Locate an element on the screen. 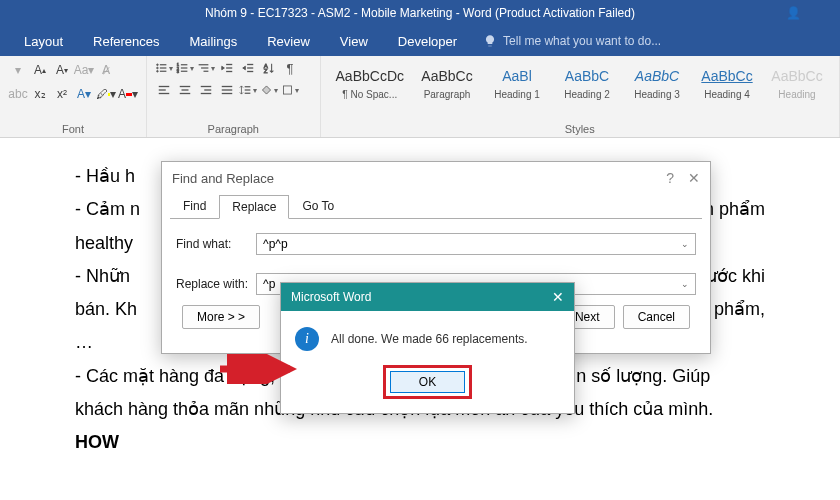 Image resolution: width=840 pixels, height=500 pixels. shading-icon: ▾ is located at coordinates (269, 90).